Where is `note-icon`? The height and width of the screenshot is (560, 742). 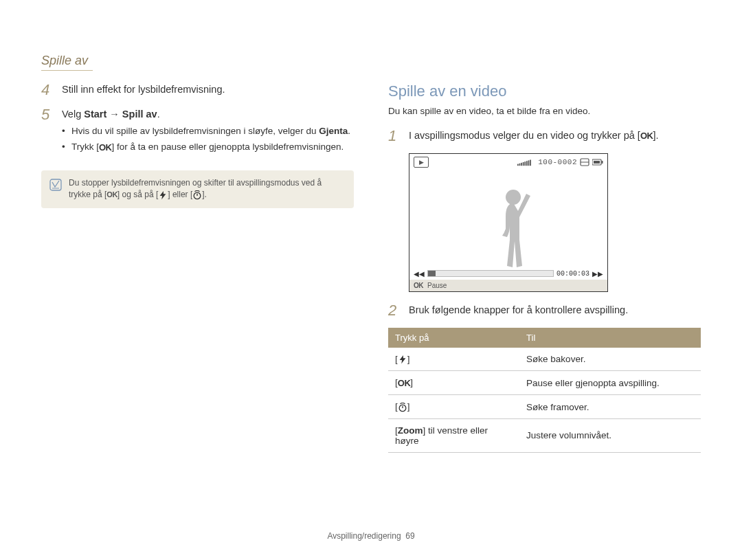 note-icon is located at coordinates (56, 185).